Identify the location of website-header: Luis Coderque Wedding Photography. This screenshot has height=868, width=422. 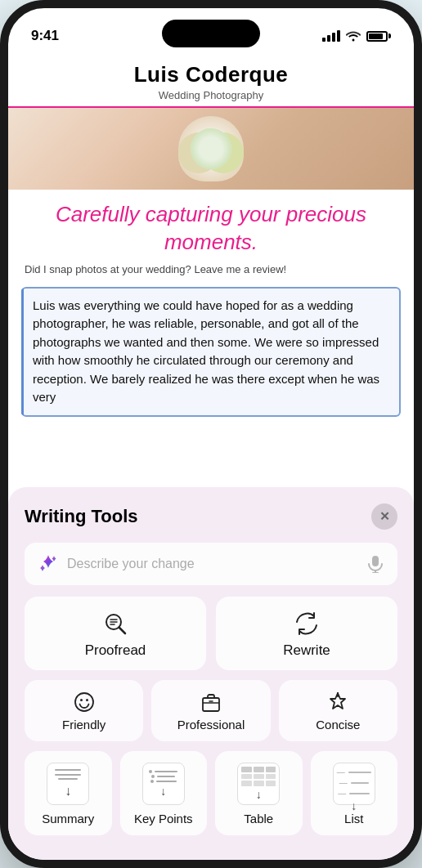
(211, 80).